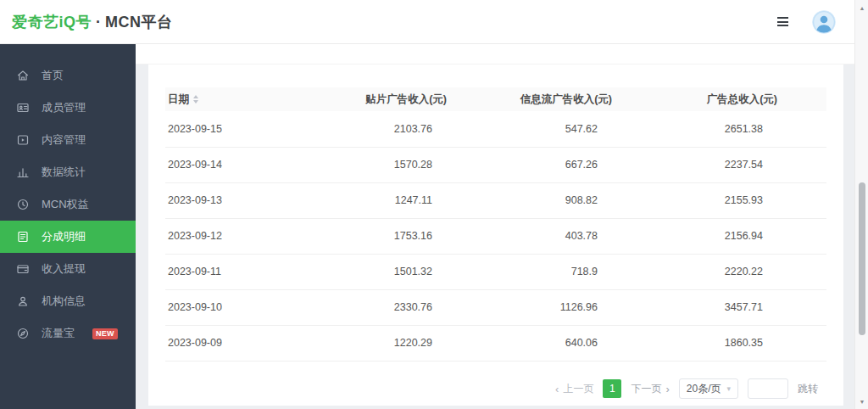 The height and width of the screenshot is (409, 868). Describe the element at coordinates (68, 172) in the screenshot. I see `sidebar-item-stats: 数据统计` at that location.